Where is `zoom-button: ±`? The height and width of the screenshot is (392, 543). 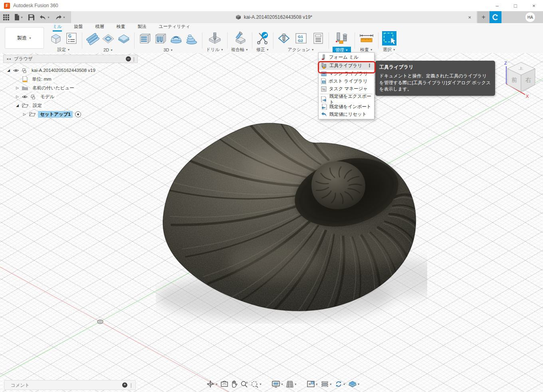
zoom-button: ± is located at coordinates (244, 384).